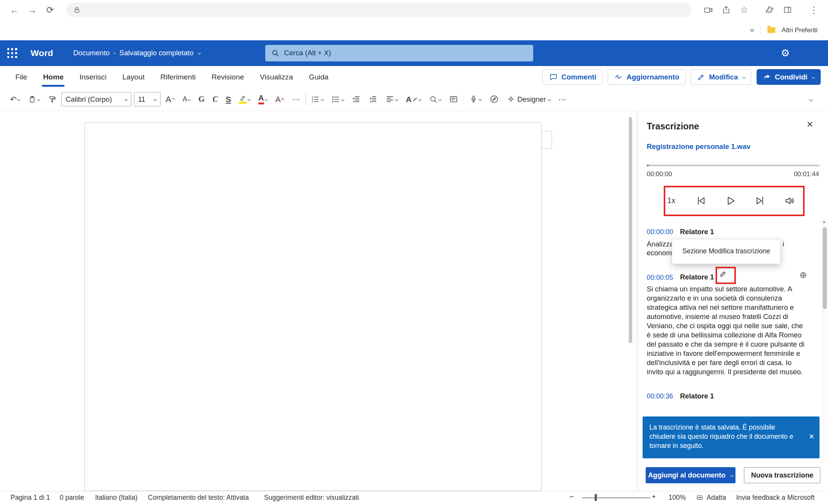  Describe the element at coordinates (435, 99) in the screenshot. I see `find-button` at that location.